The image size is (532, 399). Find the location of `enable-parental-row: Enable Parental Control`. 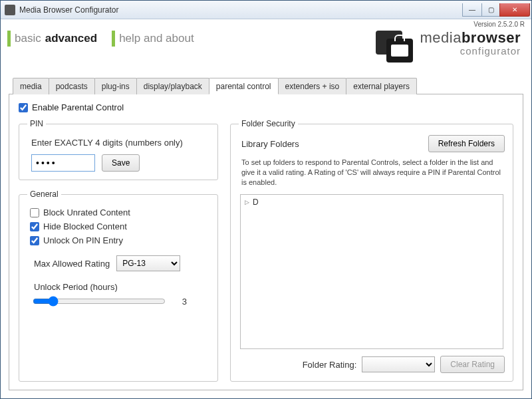

enable-parental-row: Enable Parental Control is located at coordinates (266, 108).